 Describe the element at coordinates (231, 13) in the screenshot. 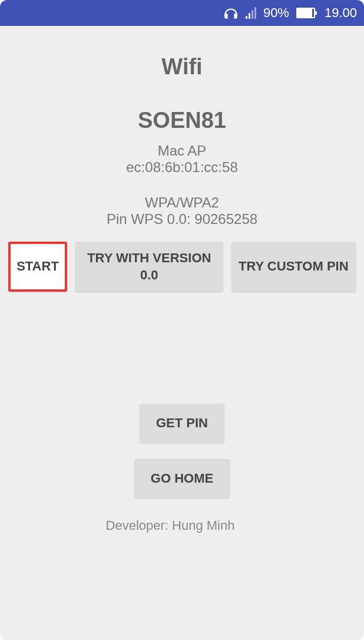

I see `headphones-icon` at that location.